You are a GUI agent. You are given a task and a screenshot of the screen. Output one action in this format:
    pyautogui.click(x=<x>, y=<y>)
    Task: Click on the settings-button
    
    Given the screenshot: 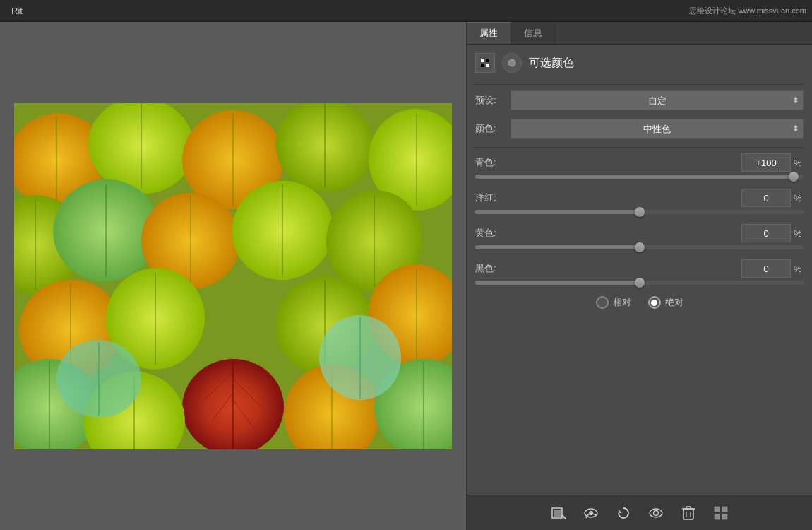 What is the action you would take?
    pyautogui.click(x=721, y=513)
    